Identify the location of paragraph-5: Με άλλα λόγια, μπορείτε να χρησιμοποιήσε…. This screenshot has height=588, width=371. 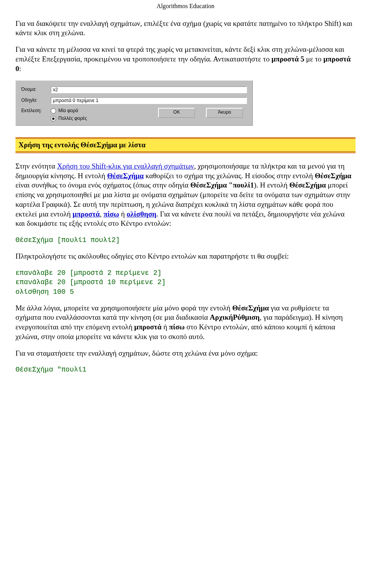
(186, 322).